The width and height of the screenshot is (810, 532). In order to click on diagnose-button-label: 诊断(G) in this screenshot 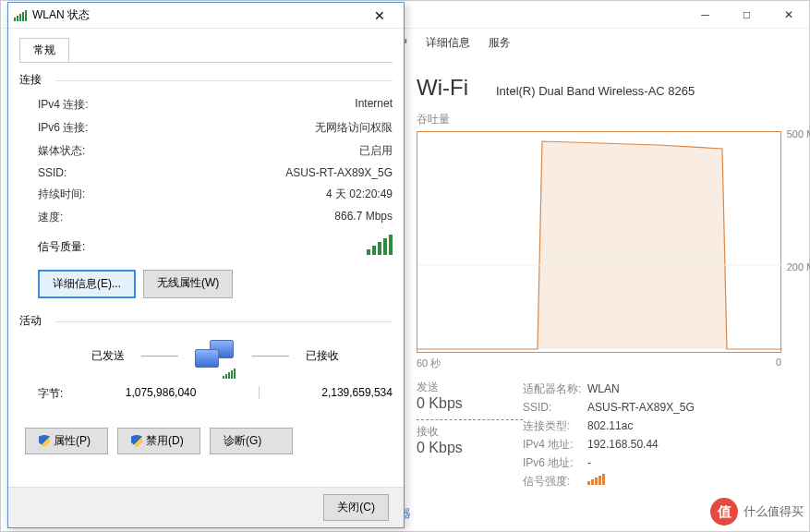, I will do `click(242, 441)`.